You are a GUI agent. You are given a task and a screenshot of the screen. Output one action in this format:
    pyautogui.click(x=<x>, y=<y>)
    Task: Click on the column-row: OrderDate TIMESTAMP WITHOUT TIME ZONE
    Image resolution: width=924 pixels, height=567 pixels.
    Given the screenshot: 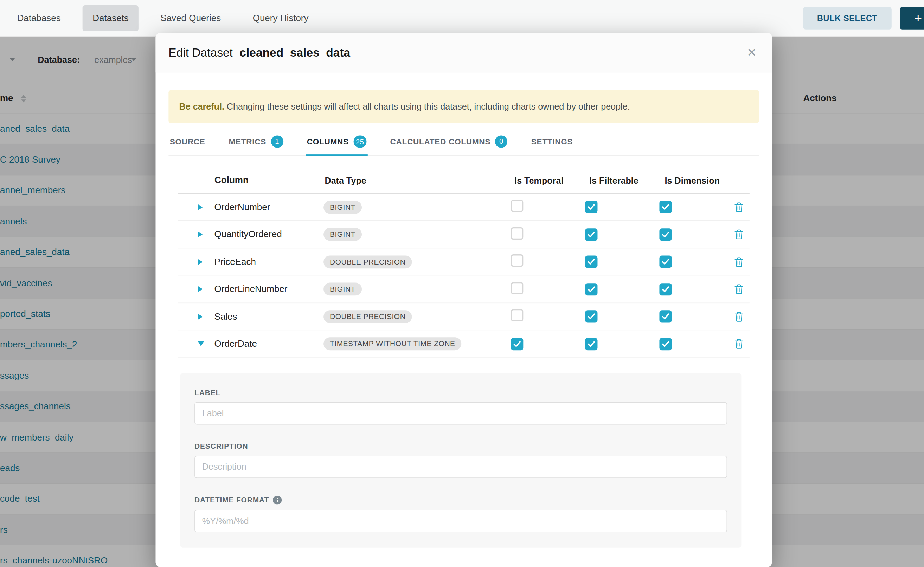 What is the action you would take?
    pyautogui.click(x=464, y=344)
    